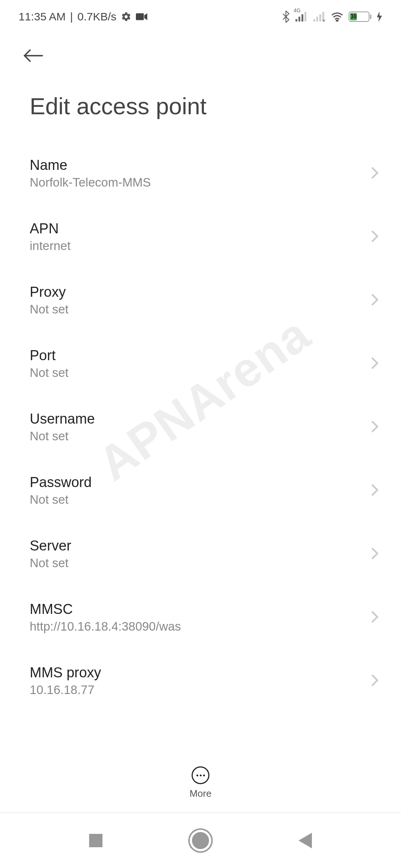 This screenshot has height=868, width=401. What do you see at coordinates (33, 56) in the screenshot?
I see `arrow-left-icon` at bounding box center [33, 56].